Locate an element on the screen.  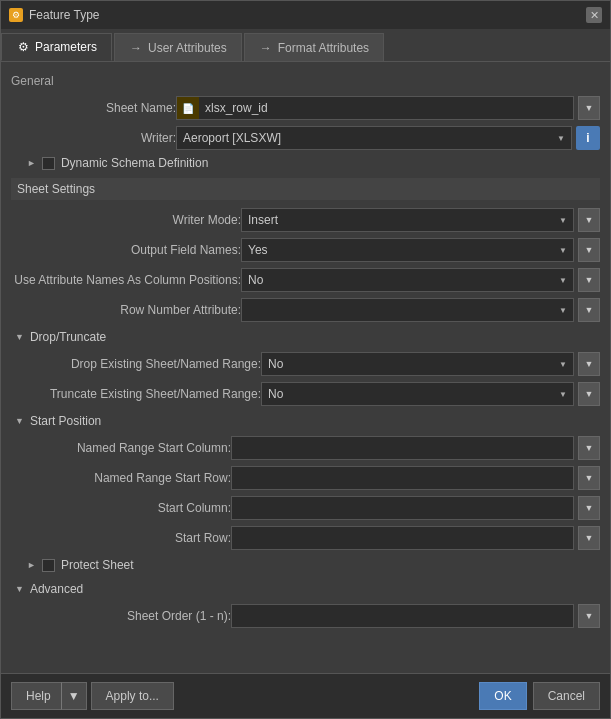
output-field-names-dropdown-btn: ▼ is located at coordinates (589, 250).